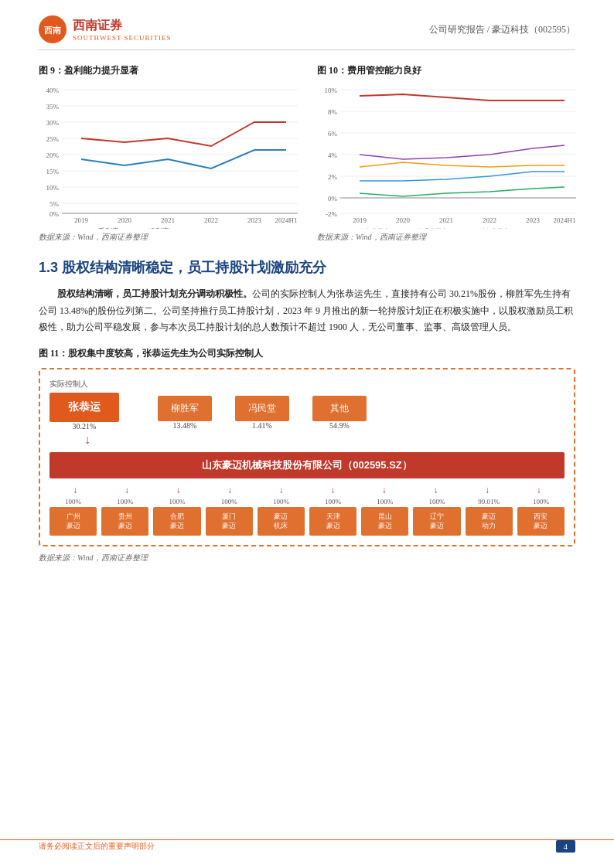 This screenshot has height=868, width=614. Describe the element at coordinates (84, 407) in the screenshot. I see `main-person-box: 张恭运` at that location.